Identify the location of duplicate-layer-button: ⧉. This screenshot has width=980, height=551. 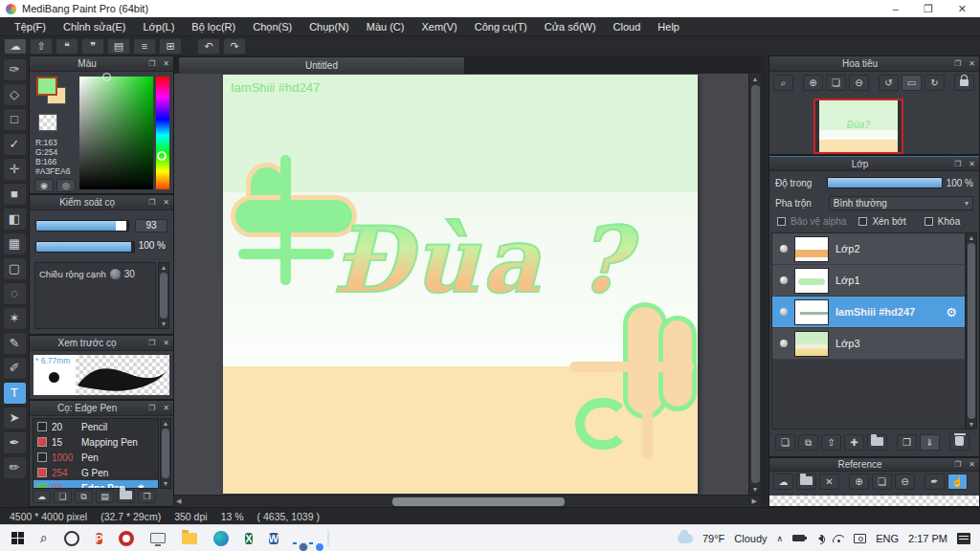
(808, 442).